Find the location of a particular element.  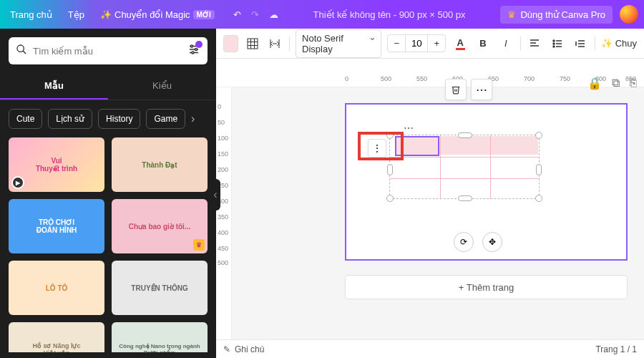

document-title: Thiết kế không tên - 900 px × 500 px is located at coordinates (389, 14).